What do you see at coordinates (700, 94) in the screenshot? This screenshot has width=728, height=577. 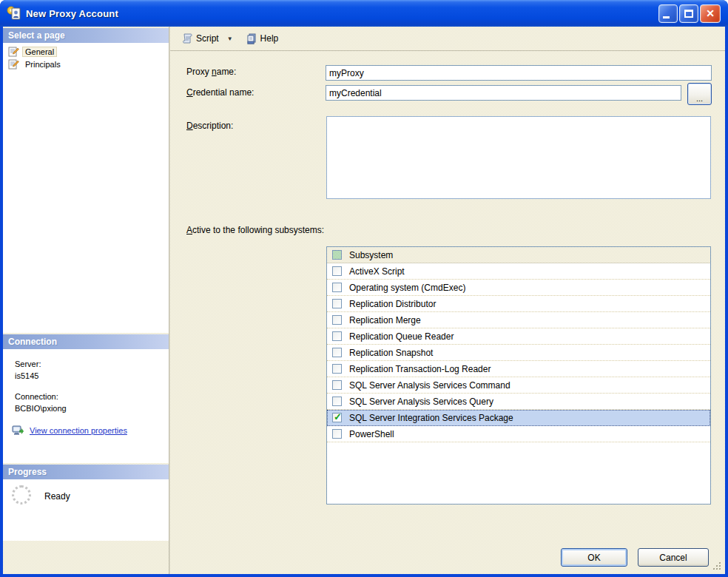 I see `browse-credential-button: ...` at bounding box center [700, 94].